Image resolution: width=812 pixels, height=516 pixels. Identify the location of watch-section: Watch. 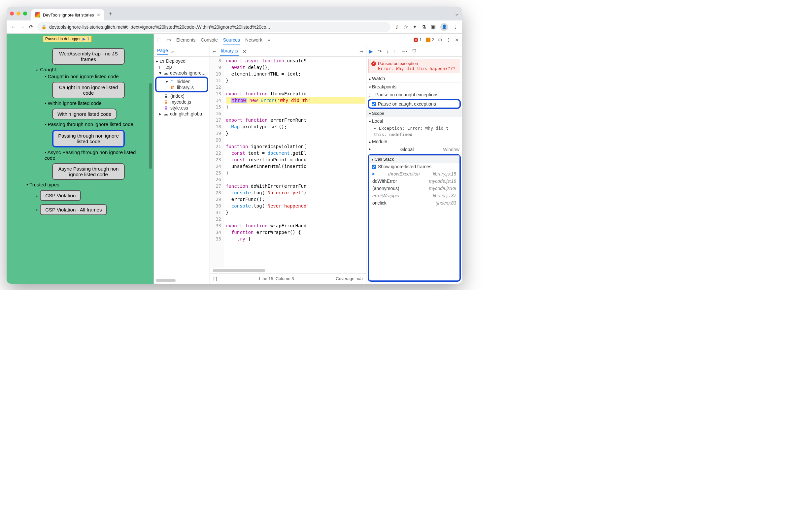
(414, 79).